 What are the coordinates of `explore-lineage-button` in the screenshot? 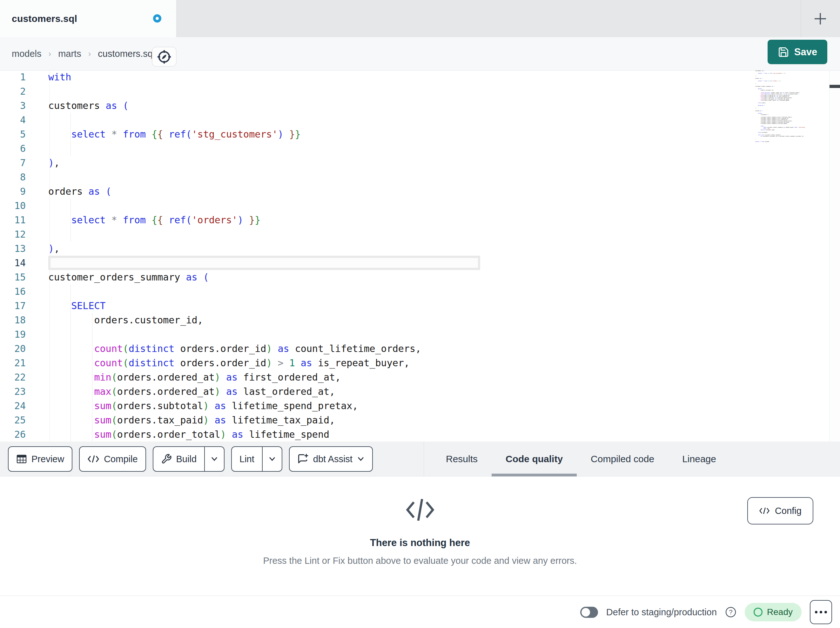 It's located at (164, 57).